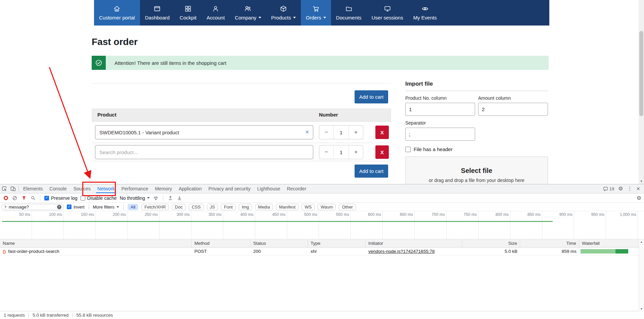  Describe the element at coordinates (387, 13) in the screenshot. I see `nav-item-user-sessions: User sessions` at that location.